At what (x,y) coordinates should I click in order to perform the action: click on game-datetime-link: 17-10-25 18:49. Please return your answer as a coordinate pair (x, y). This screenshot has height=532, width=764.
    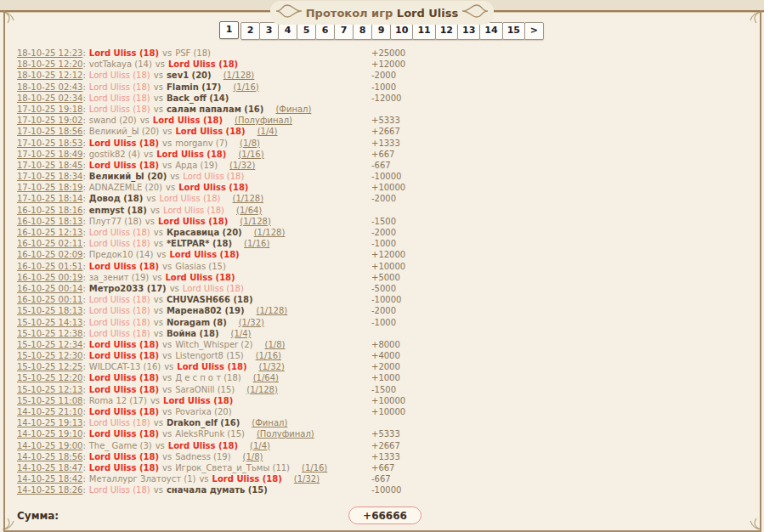
    Looking at the image, I should click on (49, 155).